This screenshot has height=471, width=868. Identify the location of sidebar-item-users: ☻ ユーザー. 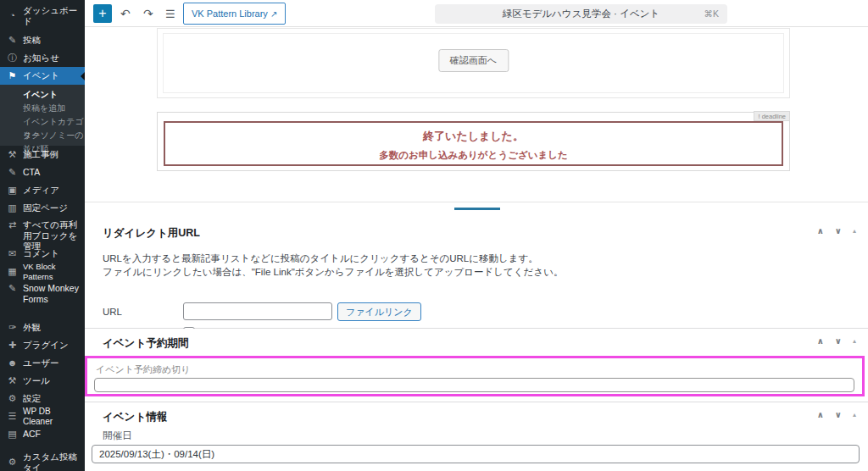
(42, 363).